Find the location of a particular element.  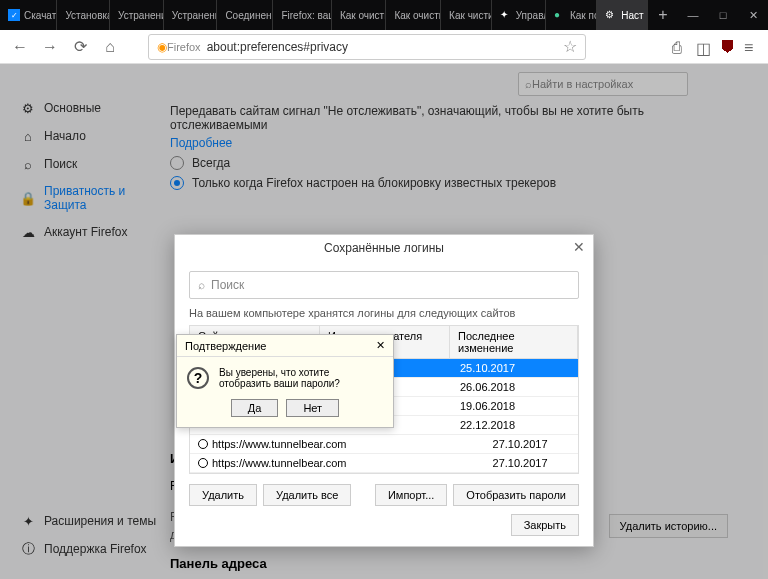

gear-icon: ⚙ is located at coordinates (611, 15).